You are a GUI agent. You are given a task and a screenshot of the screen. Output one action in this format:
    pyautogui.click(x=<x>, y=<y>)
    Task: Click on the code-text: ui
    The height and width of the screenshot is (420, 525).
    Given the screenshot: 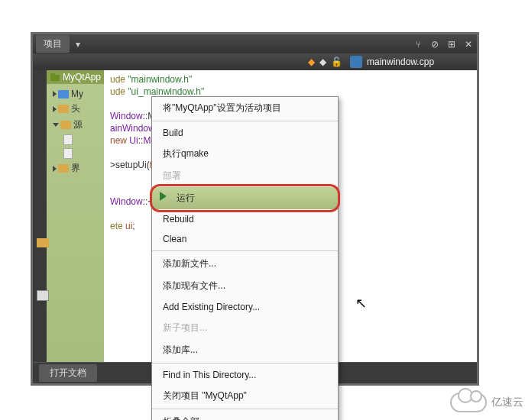 What is the action you would take?
    pyautogui.click(x=128, y=226)
    